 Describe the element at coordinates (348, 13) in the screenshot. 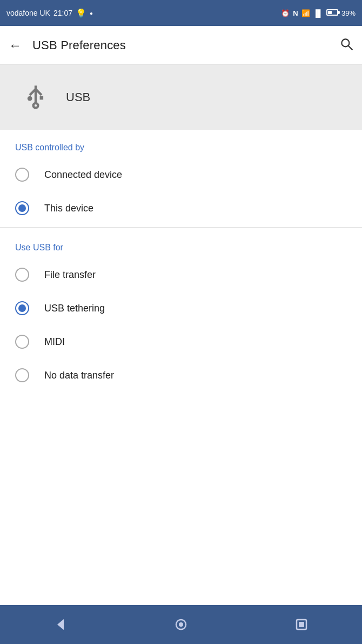

I see `battery-text: 39%` at that location.